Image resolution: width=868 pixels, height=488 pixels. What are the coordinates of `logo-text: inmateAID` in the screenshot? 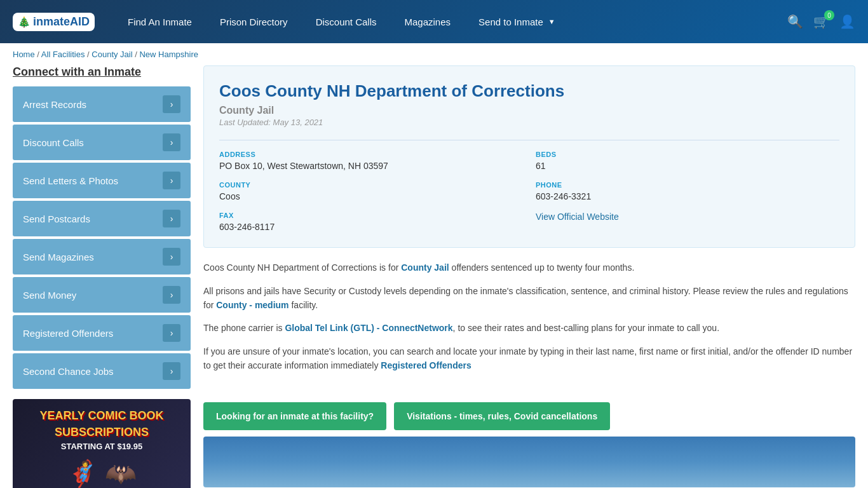 It's located at (61, 22).